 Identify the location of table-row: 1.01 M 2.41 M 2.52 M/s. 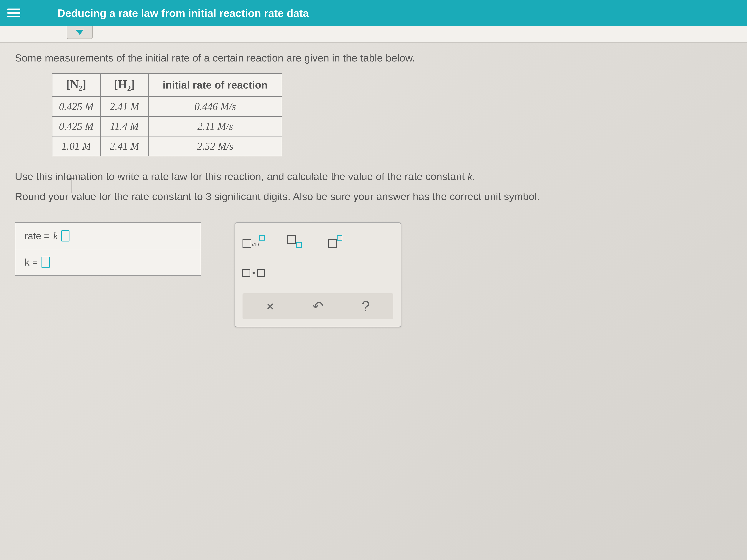
(167, 146).